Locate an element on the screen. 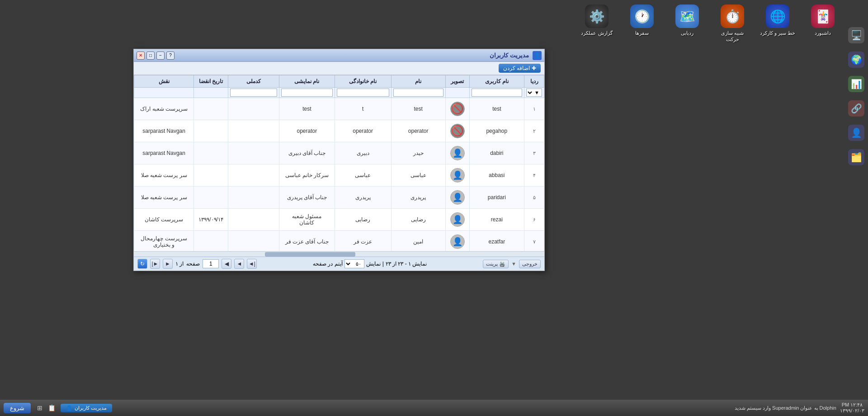 The image size is (868, 416). table-row: ۴ abbasi 👤 عباسی عباسی سرکار خانم عباسی … is located at coordinates (339, 175).